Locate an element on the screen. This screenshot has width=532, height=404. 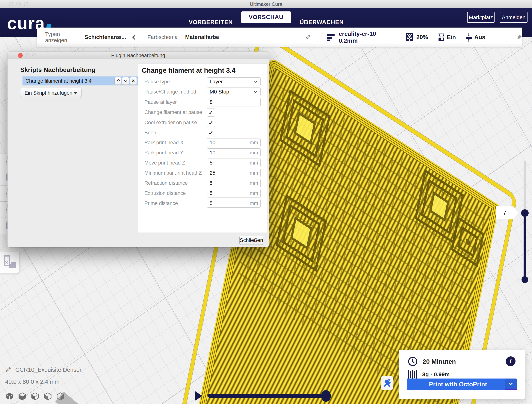
pause-type-select: Layer is located at coordinates (234, 82).